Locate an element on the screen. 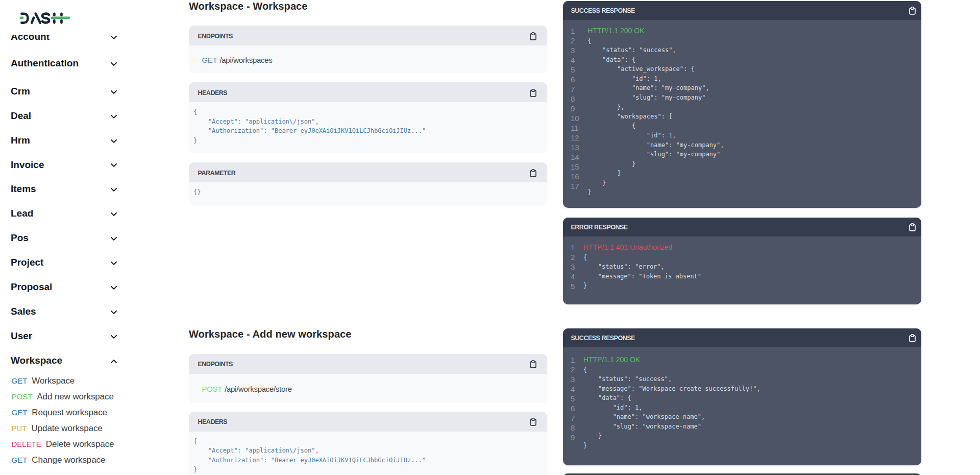 The width and height of the screenshot is (980, 475). line-numbers: 1 2 3 4 5 is located at coordinates (573, 267).